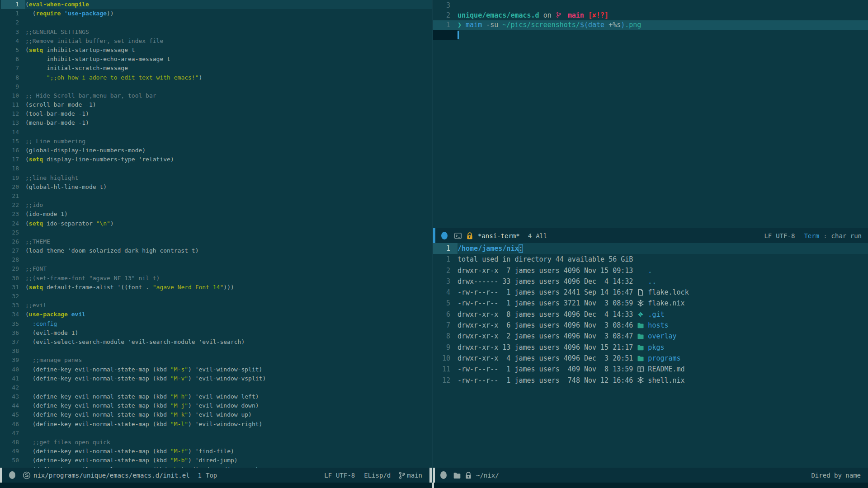 This screenshot has width=868, height=488. Describe the element at coordinates (651, 271) in the screenshot. I see `dired-row: 2drwxr-xr-x 7 james users 4096 Nov 15 09…` at that location.